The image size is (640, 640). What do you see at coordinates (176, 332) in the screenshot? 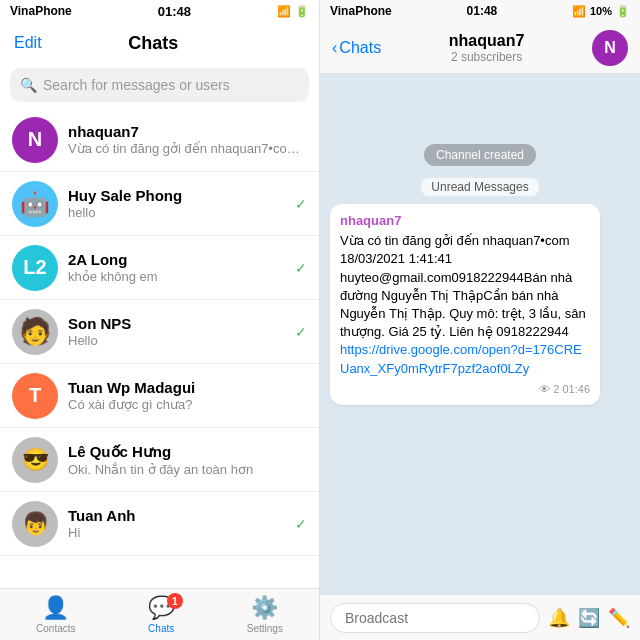
I see `chat-content: Son NPS Hello` at bounding box center [176, 332].